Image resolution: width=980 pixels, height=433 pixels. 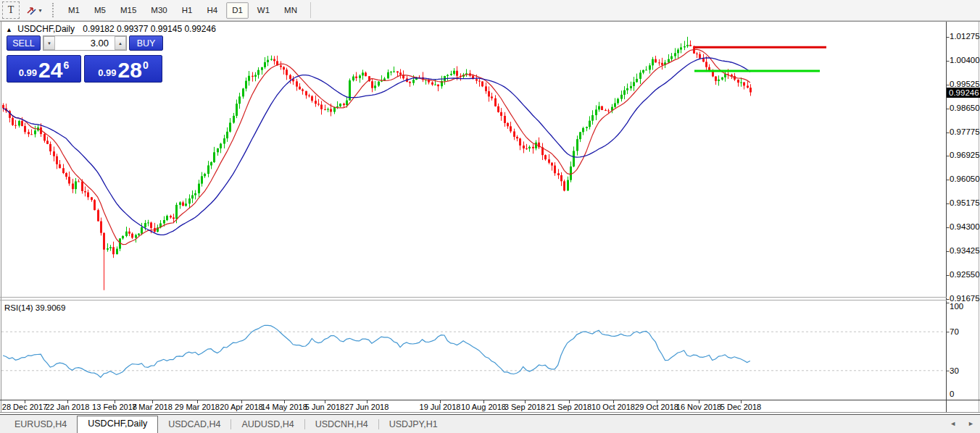 I want to click on buy-button: BUY, so click(x=146, y=43).